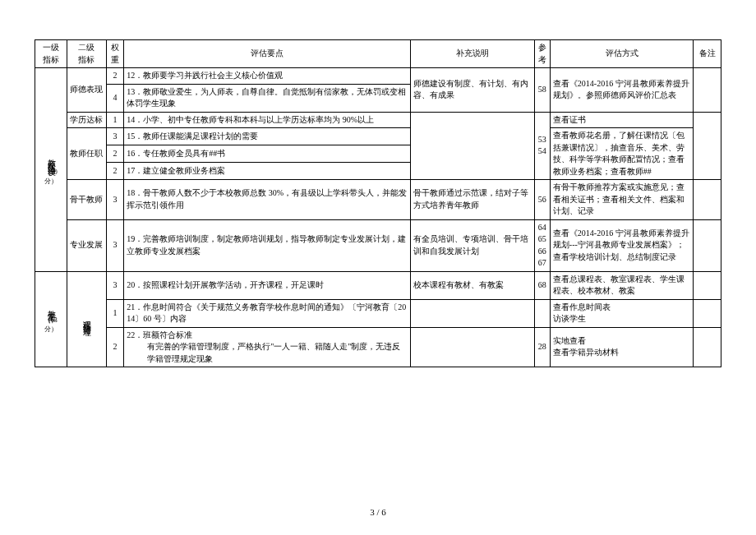  Describe the element at coordinates (542, 313) in the screenshot. I see `rf-cell` at that location.